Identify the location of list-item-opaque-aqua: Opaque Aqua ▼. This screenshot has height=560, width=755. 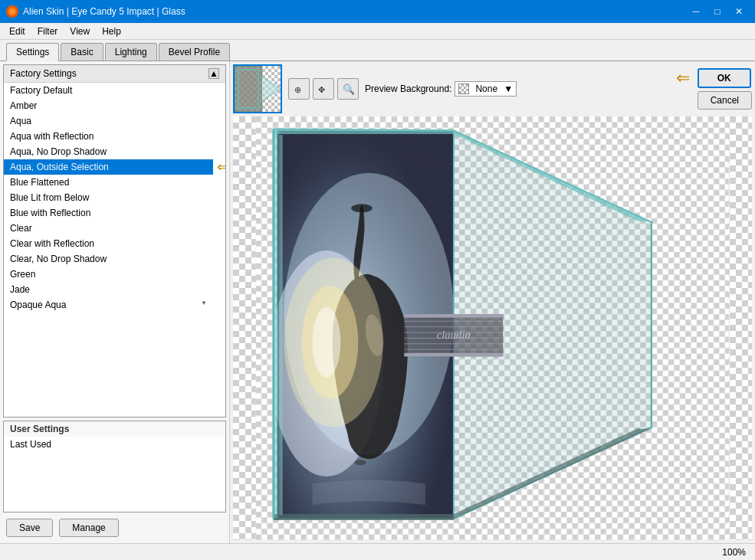
(109, 305).